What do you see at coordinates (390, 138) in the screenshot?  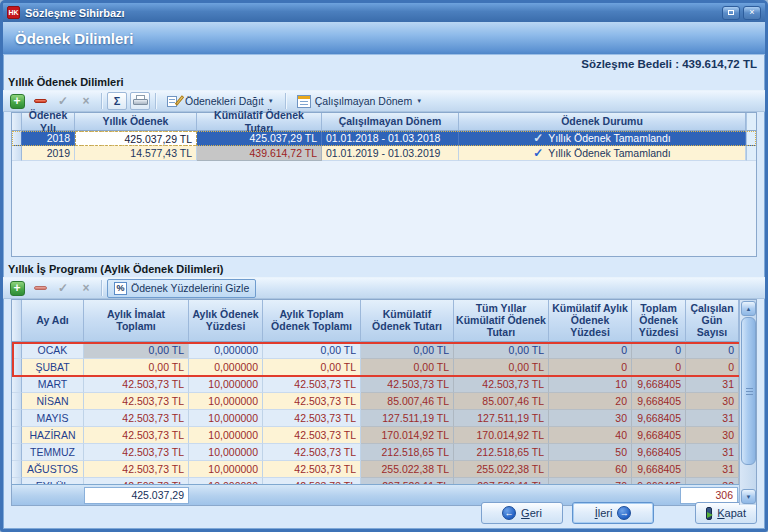 I see `period-cell: 01.01.2018 - 01.03.2018` at bounding box center [390, 138].